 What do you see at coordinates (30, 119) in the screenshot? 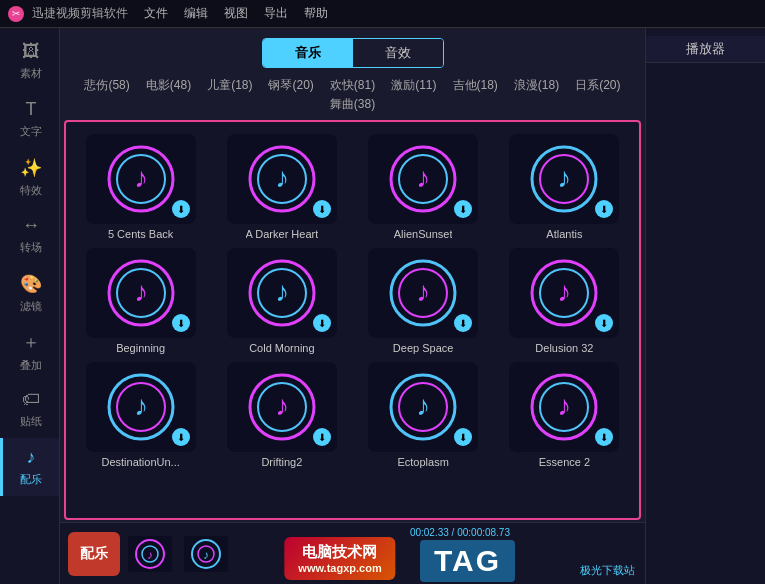
I see `sidebar-item-wenzi: T 文字` at bounding box center [30, 119].